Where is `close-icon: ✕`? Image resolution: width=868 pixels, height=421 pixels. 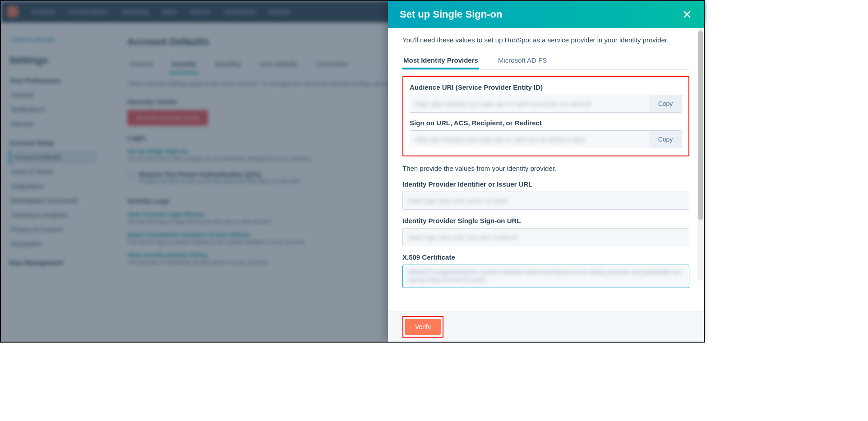 close-icon: ✕ is located at coordinates (687, 14).